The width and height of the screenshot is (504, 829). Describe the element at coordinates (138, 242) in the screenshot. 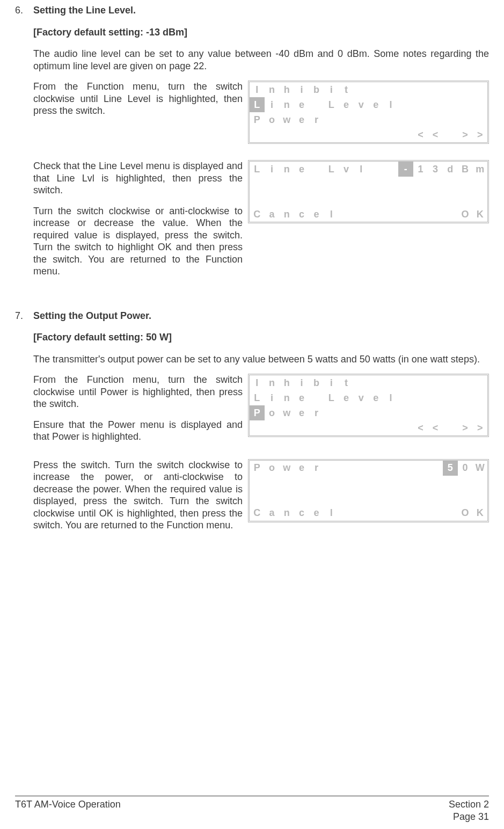

I see `section-6-step2b-text: Turn the switch clockwise or anti-clockw…` at that location.